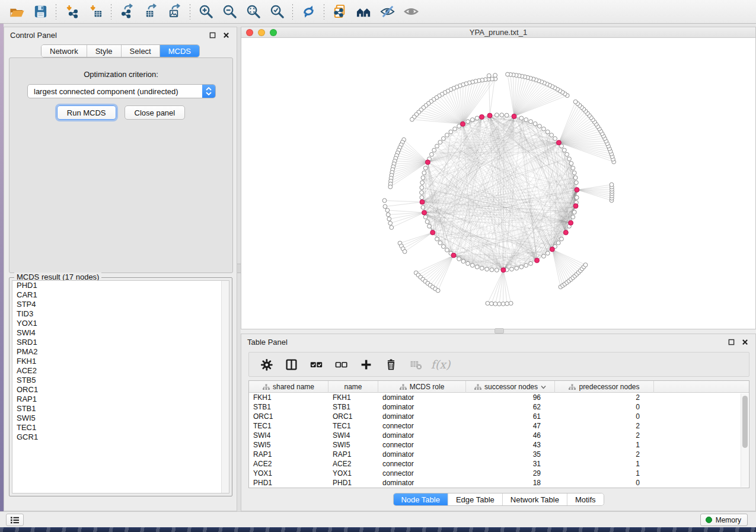 This screenshot has width=756, height=532. What do you see at coordinates (289, 387) in the screenshot?
I see `column-header-shared-name: shared name` at bounding box center [289, 387].